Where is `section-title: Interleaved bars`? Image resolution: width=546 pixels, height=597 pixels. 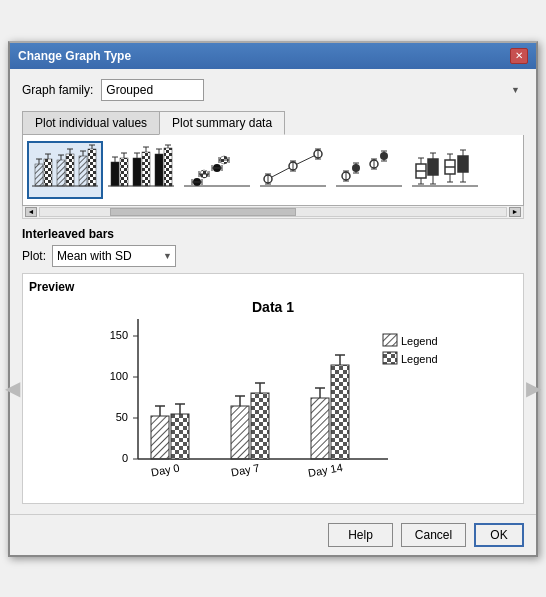
section-title: Interleaved bars is located at coordinates (273, 234).